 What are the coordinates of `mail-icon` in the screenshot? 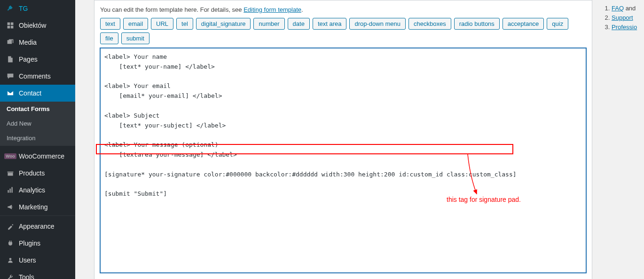 It's located at (10, 93).